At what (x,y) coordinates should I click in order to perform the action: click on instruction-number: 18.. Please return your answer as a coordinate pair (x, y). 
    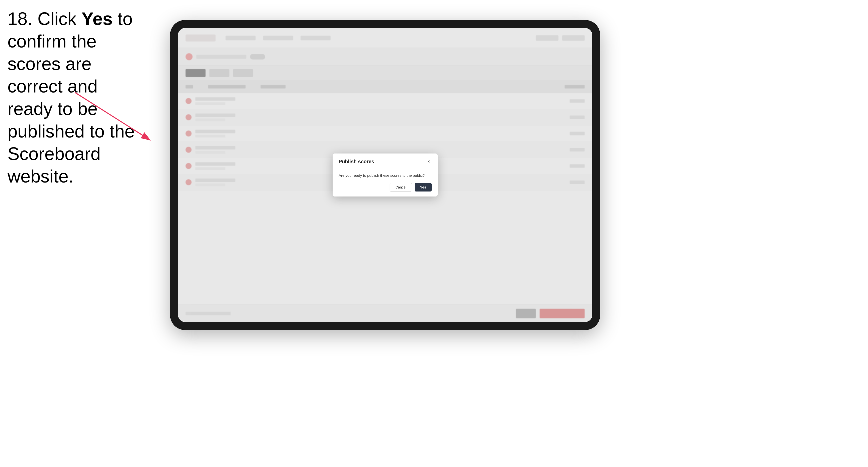
    Looking at the image, I should click on (20, 19).